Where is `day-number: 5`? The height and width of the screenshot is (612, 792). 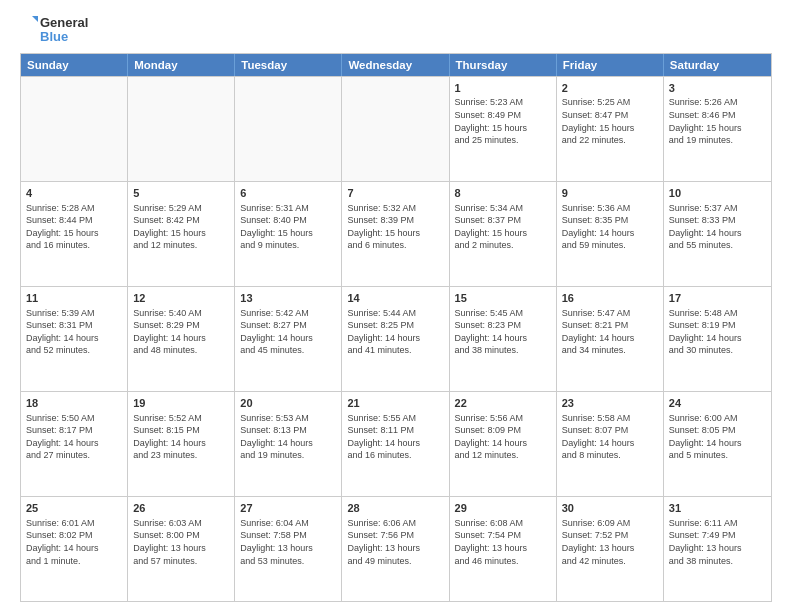 day-number: 5 is located at coordinates (181, 194).